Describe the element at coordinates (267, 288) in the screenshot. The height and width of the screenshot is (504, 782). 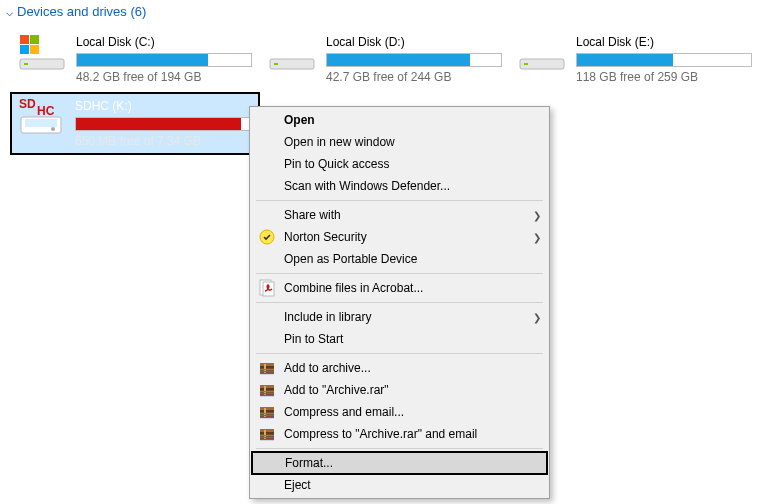
I see `acrobat-icon` at that location.